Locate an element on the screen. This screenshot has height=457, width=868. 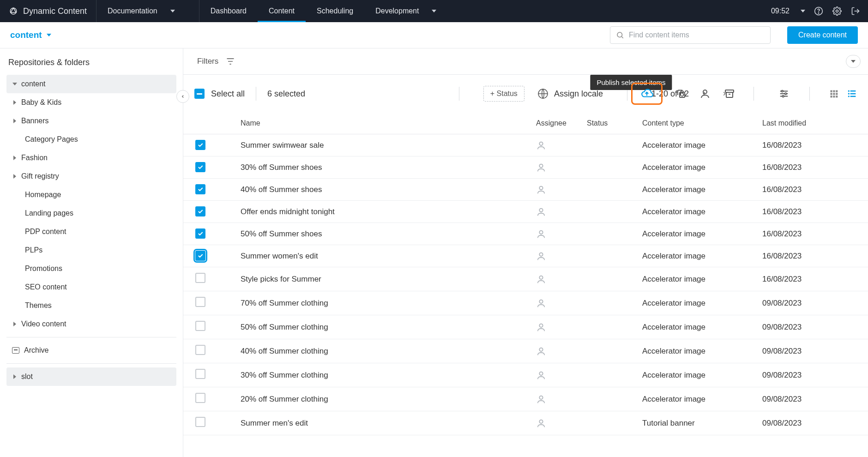
sidebar-item: Fashion is located at coordinates (91, 158).